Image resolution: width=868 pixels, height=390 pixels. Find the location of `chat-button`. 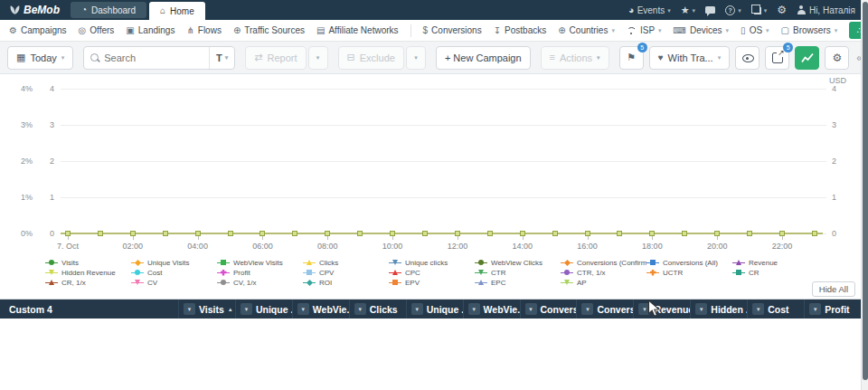

chat-button is located at coordinates (711, 10).